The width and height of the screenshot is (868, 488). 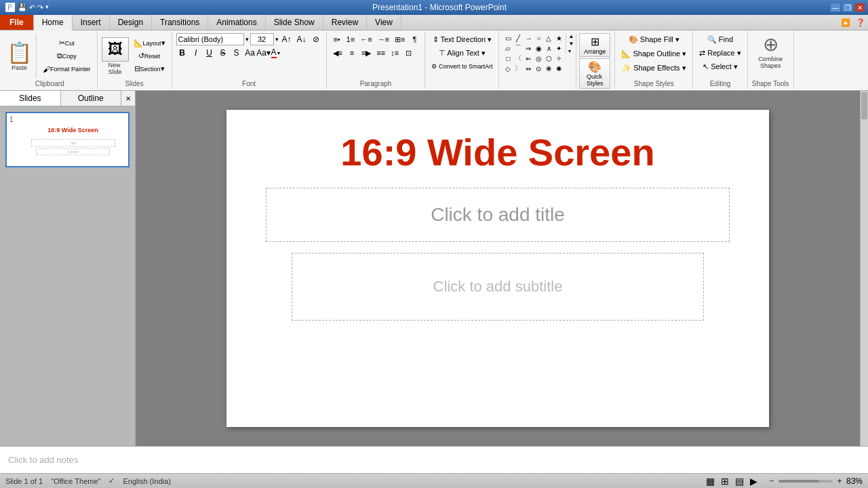 What do you see at coordinates (725, 481) in the screenshot?
I see `slide-sorter-btn: ⊞` at bounding box center [725, 481].